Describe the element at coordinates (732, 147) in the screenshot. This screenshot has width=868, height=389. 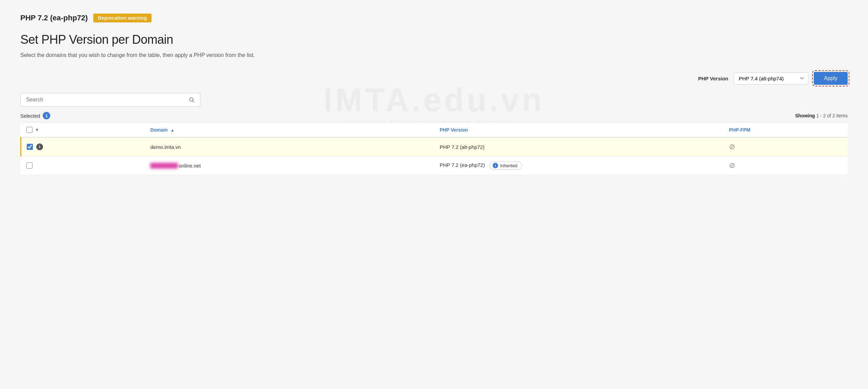
I see `row1-block-icon: ⊘` at that location.